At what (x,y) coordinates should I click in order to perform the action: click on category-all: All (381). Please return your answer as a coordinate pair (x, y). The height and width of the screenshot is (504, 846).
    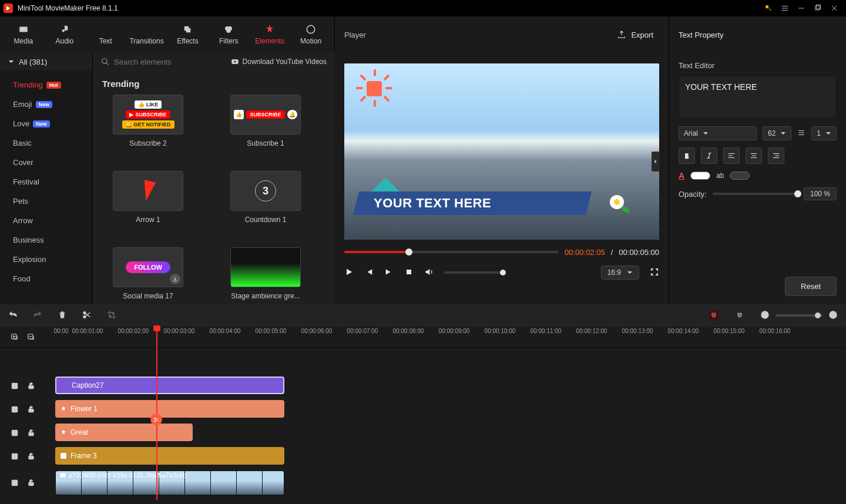
    Looking at the image, I should click on (46, 62).